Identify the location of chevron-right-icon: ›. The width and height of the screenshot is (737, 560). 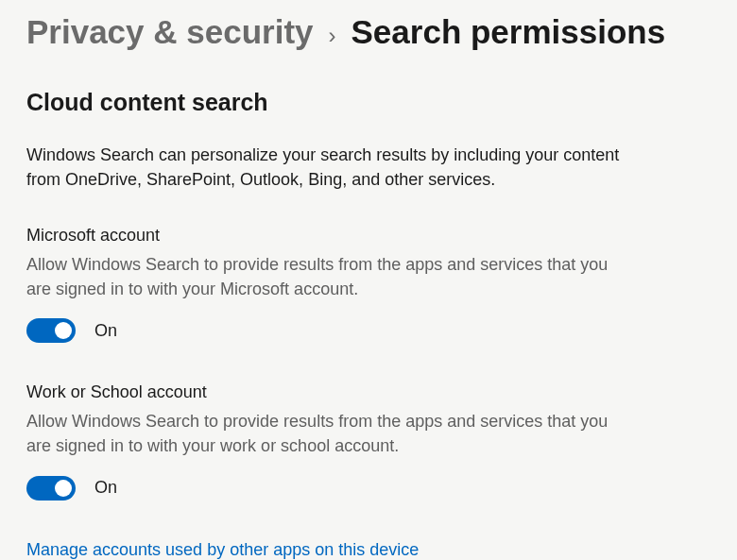
(333, 36).